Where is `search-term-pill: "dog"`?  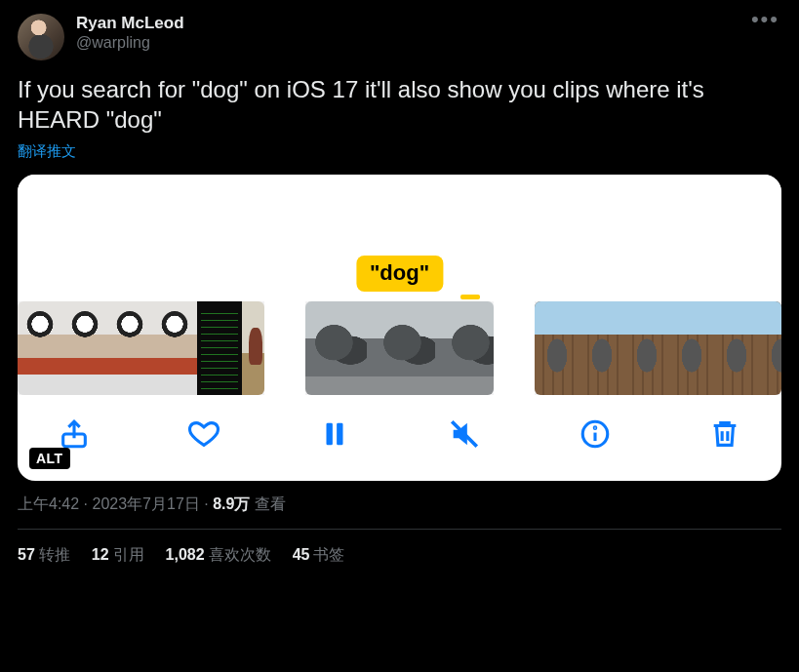 search-term-pill: "dog" is located at coordinates (400, 273).